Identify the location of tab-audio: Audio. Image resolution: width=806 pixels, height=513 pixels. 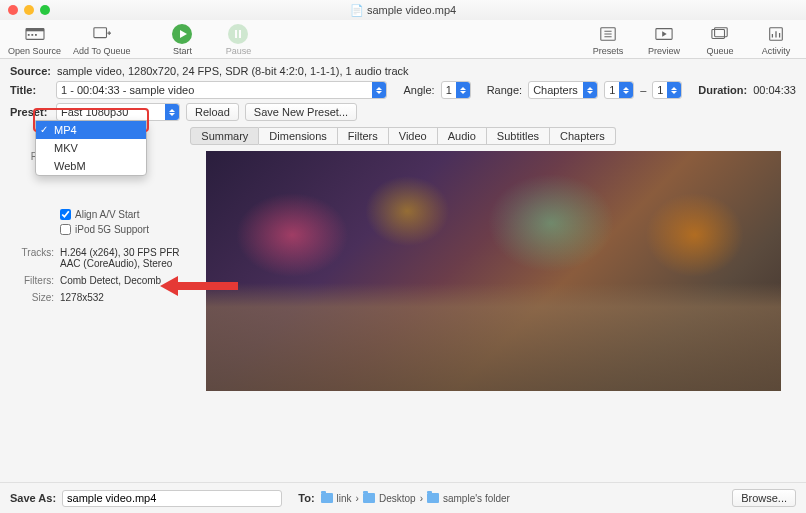
(462, 136).